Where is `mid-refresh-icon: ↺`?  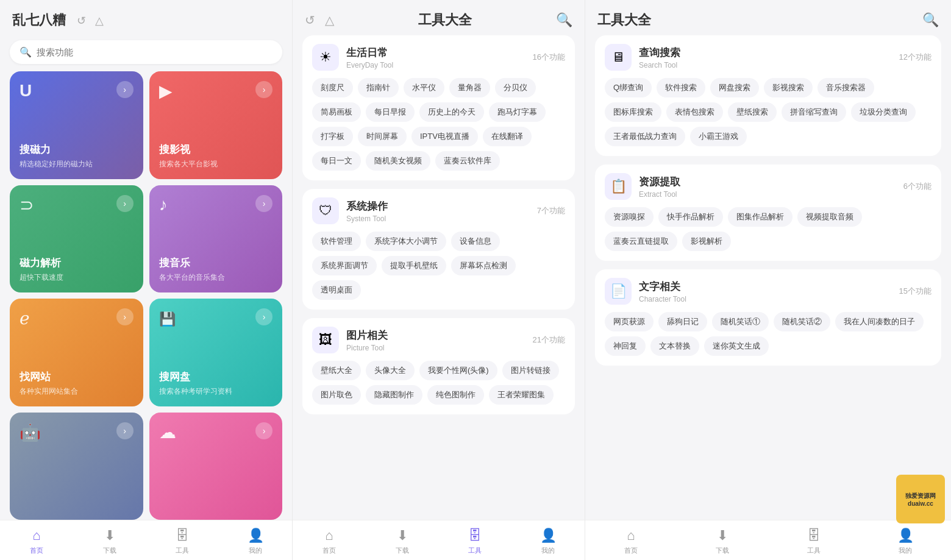 mid-refresh-icon: ↺ is located at coordinates (310, 20).